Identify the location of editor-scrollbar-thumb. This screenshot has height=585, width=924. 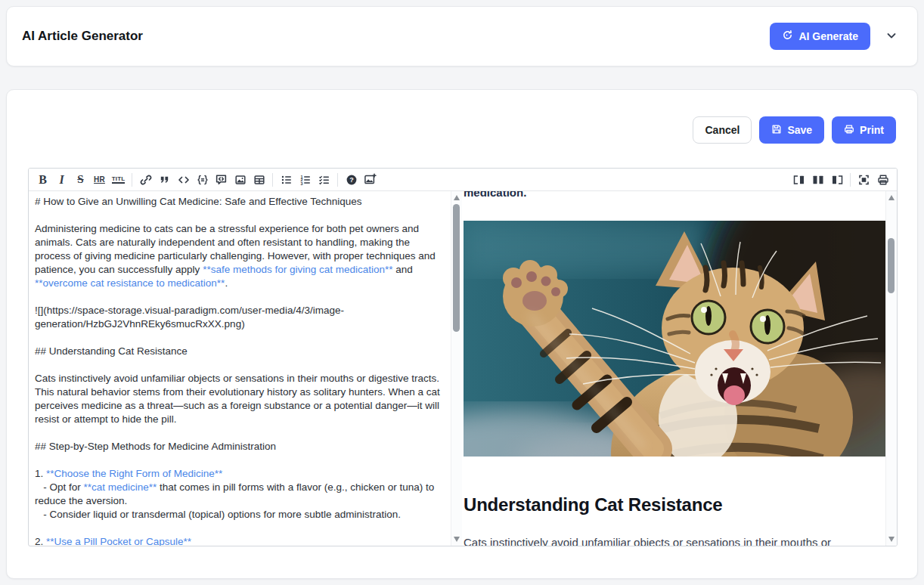
(457, 268).